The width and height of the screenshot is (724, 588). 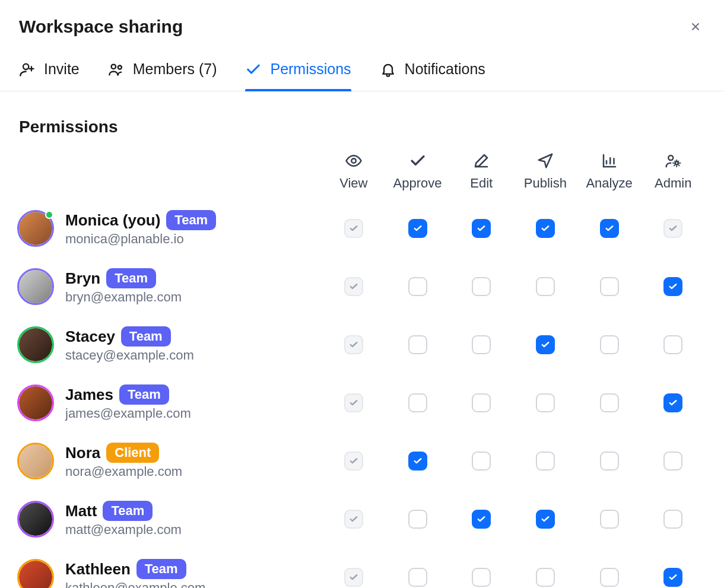 What do you see at coordinates (696, 27) in the screenshot?
I see `close-button` at bounding box center [696, 27].